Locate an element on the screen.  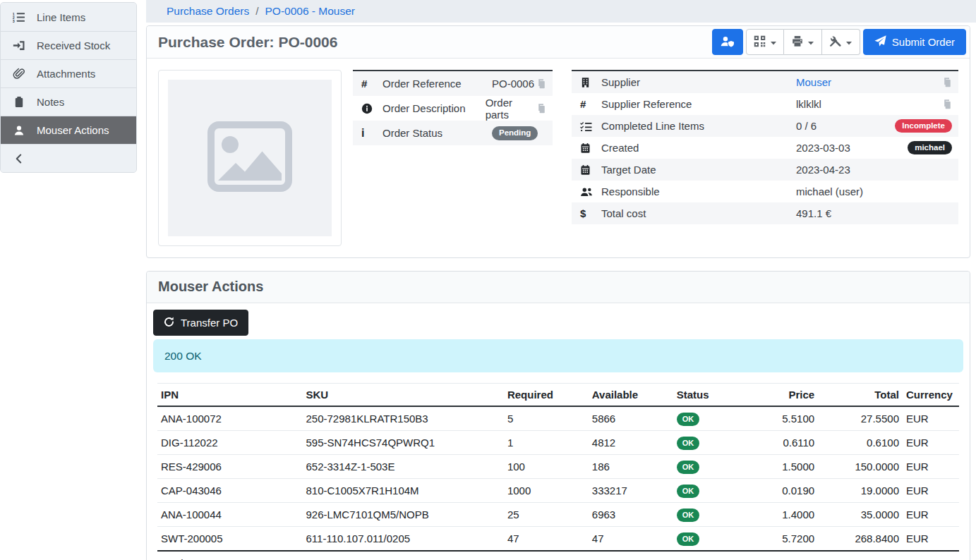
list-ol-icon: 123 is located at coordinates (18, 17).